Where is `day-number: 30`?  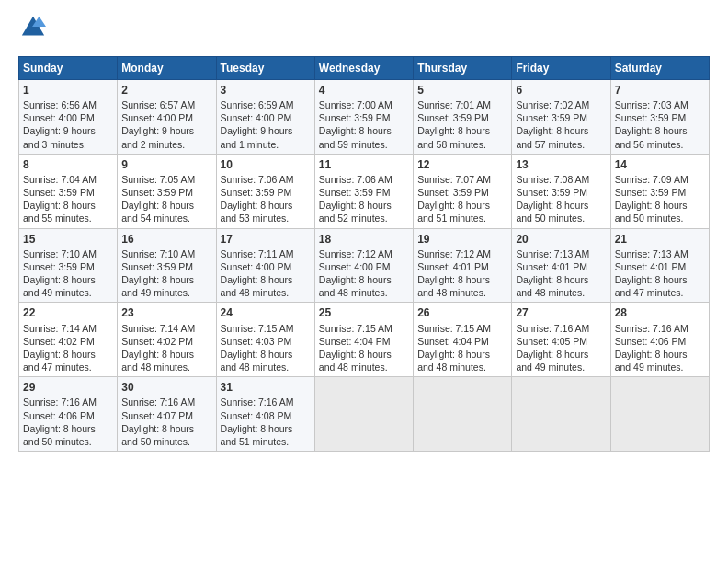
day-number: 30 is located at coordinates (166, 387).